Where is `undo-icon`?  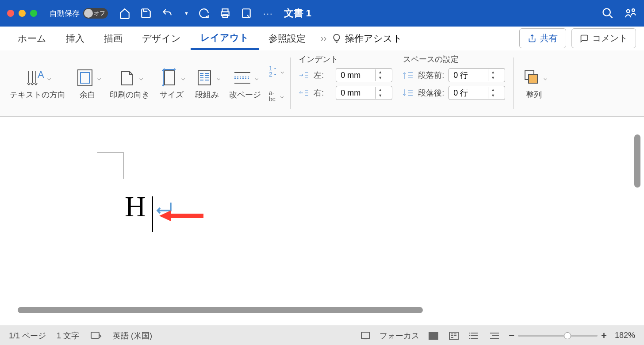 undo-icon is located at coordinates (167, 13).